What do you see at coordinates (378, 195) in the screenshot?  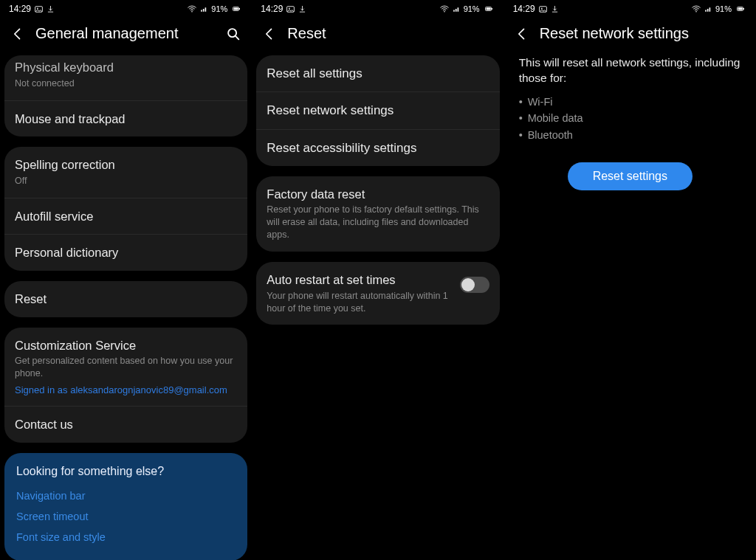 I see `item-title: Factory data reset` at bounding box center [378, 195].